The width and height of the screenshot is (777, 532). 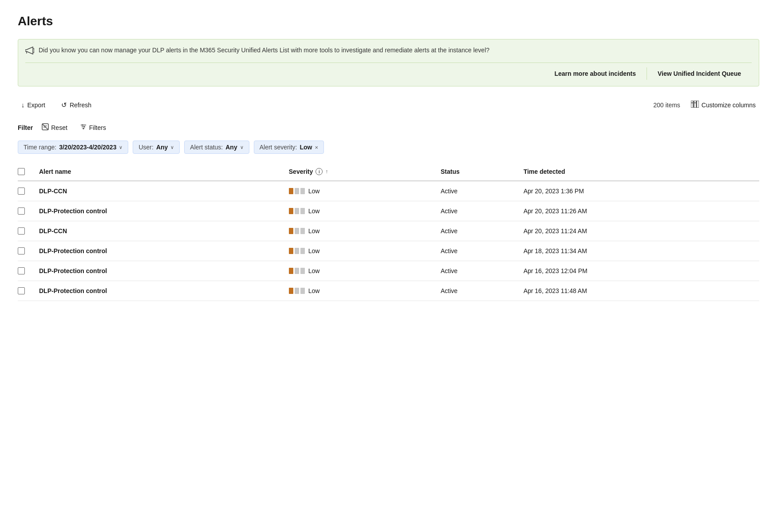 I want to click on severity-0: Low, so click(x=365, y=191).